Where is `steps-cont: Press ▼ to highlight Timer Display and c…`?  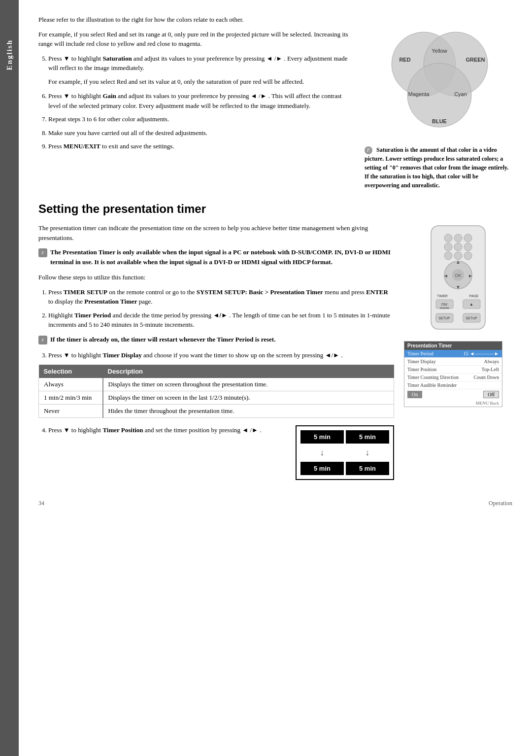
steps-cont: Press ▼ to highlight Timer Display and c… is located at coordinates (221, 355).